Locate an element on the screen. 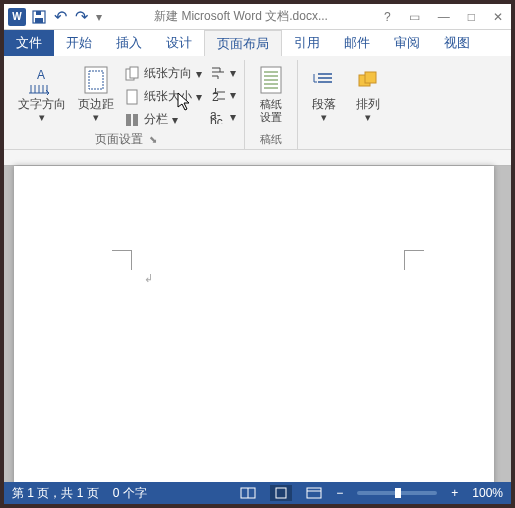 The width and height of the screenshot is (515, 508). margin-corner-top-right is located at coordinates (414, 260).